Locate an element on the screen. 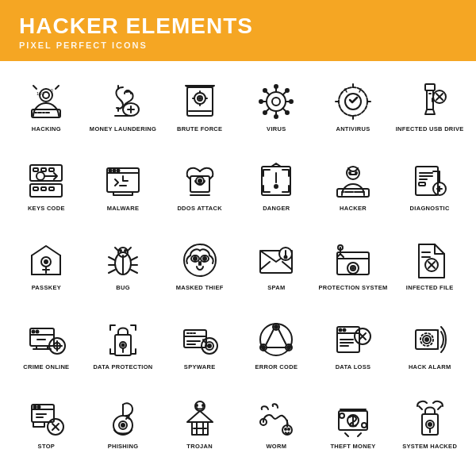 The image size is (476, 476). system-hacked-label: SYSTEM HACKED is located at coordinates (430, 446).